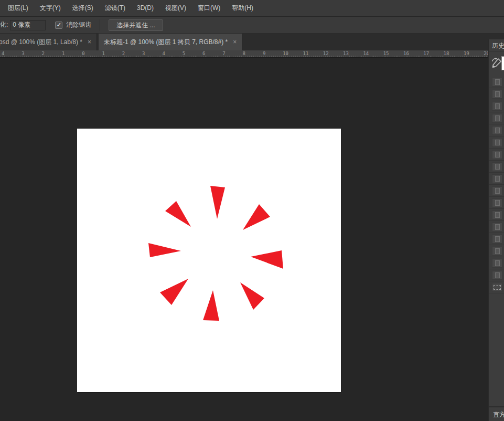  What do you see at coordinates (426, 54) in the screenshot?
I see `ruler-tick-label: 17` at bounding box center [426, 54].